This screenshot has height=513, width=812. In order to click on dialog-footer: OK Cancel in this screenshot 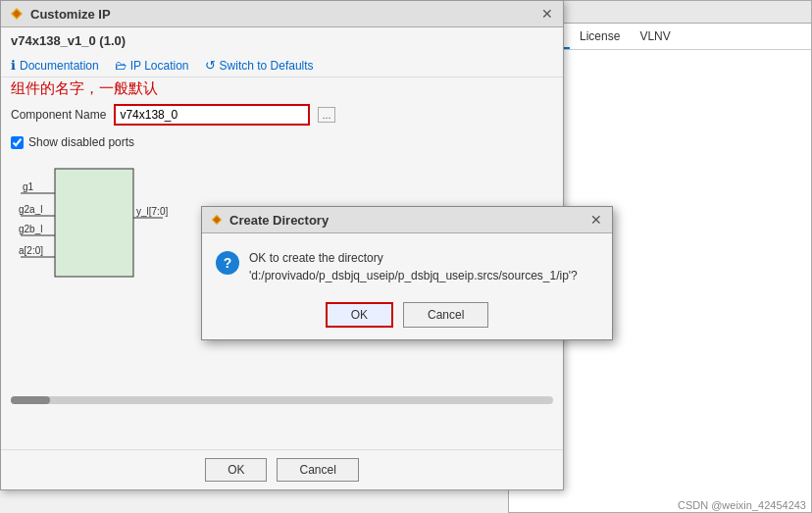, I will do `click(282, 469)`.